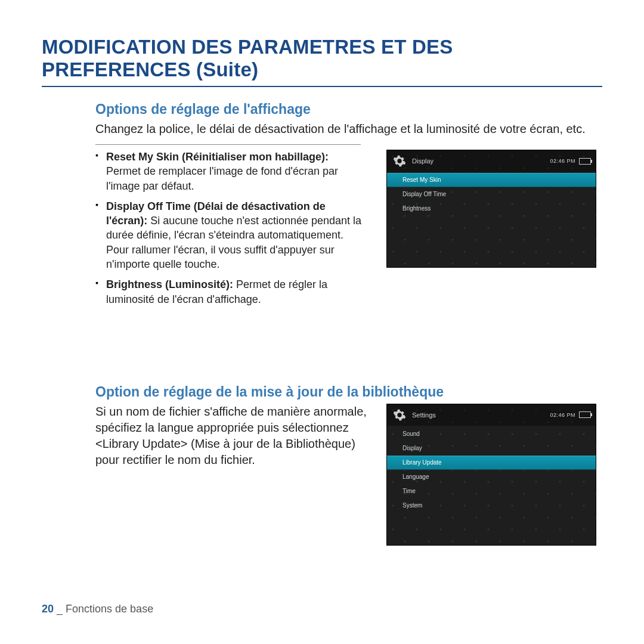 The height and width of the screenshot is (644, 644). What do you see at coordinates (491, 209) in the screenshot?
I see `device-menu-item: Brightness` at bounding box center [491, 209].